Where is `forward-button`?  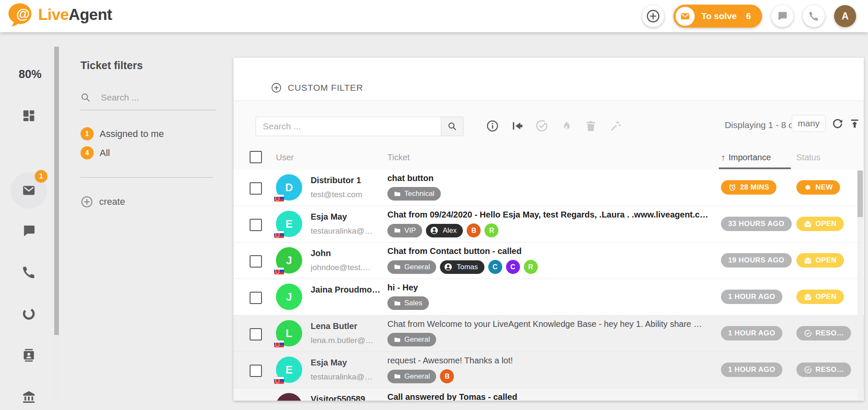
forward-button is located at coordinates (517, 126).